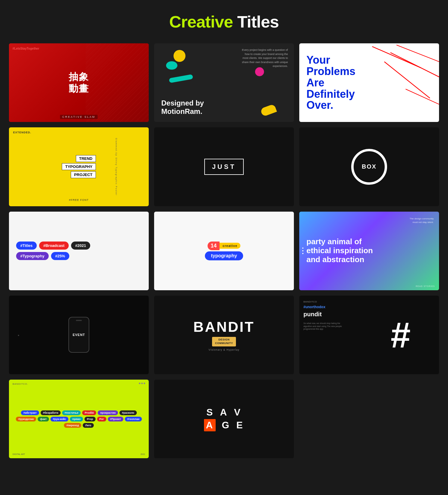 The height and width of the screenshot is (495, 448). I want to click on pill-titles: #Titles, so click(26, 246).